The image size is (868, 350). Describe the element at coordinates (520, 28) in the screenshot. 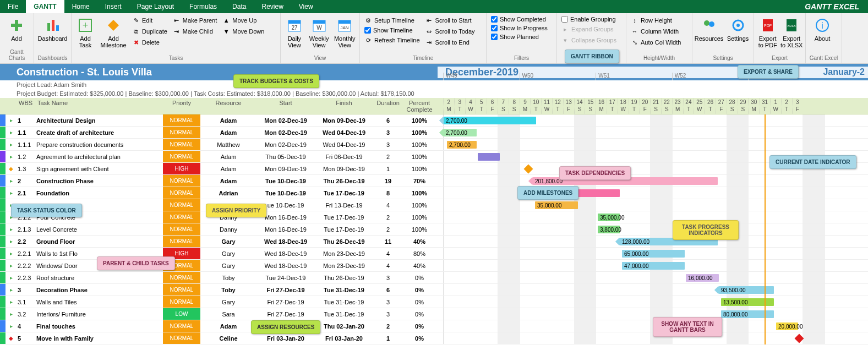

I see `show-inprogress-check: Show In Progress` at that location.